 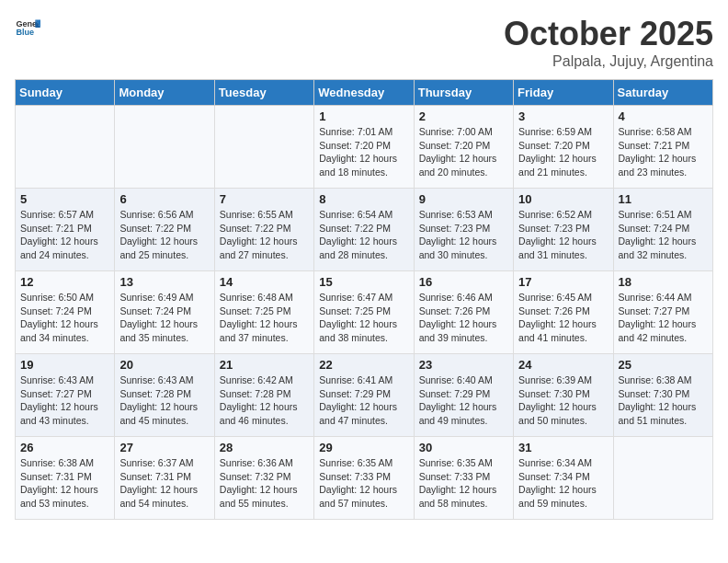 I want to click on calendar-cell: 2Sunrise: 7:00 AM Sunset: 7:20 PM Daylig…, so click(x=463, y=147).